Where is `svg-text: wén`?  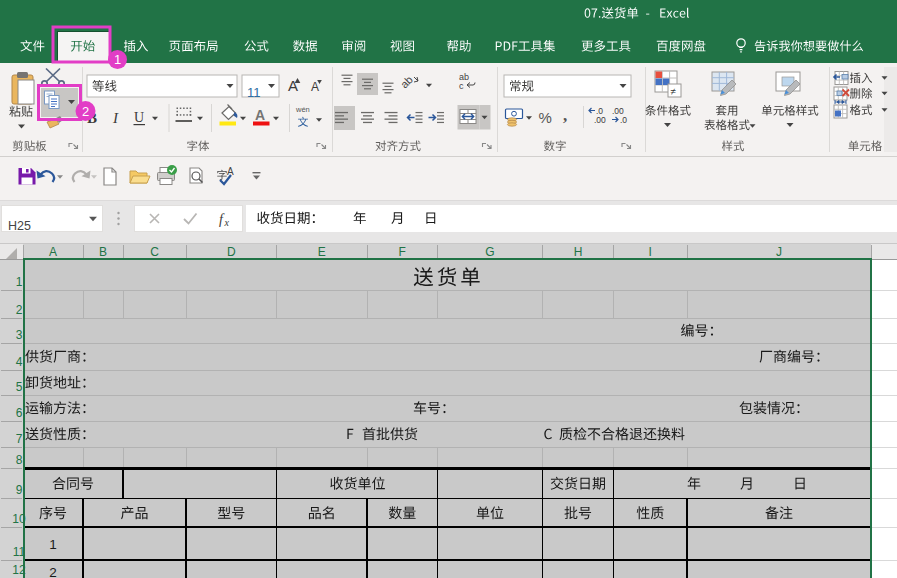
svg-text: wén is located at coordinates (302, 110).